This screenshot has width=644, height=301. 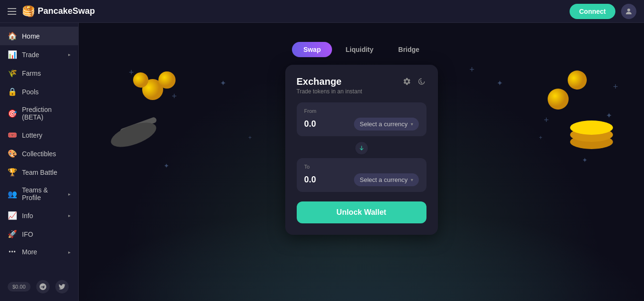 I want to click on card-title-group: Exchange Trade tokens in an instant, so click(x=330, y=86).